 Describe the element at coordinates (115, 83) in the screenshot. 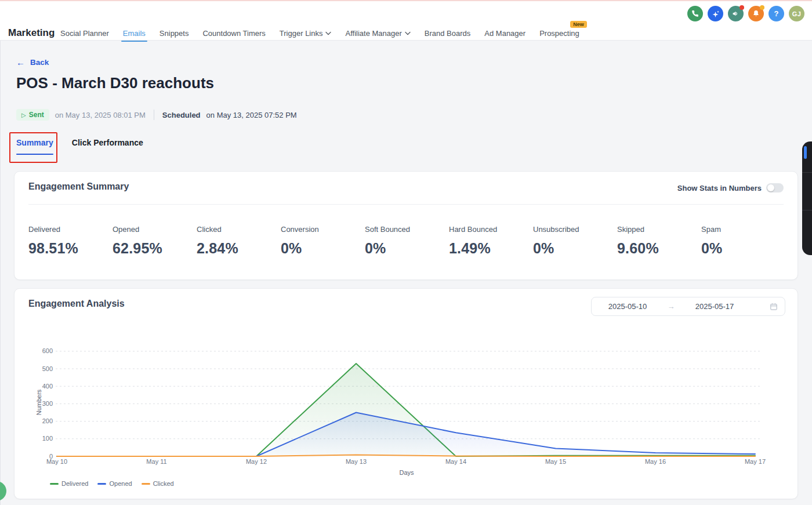

I see `page-title: POS - March D30 reachouts` at that location.